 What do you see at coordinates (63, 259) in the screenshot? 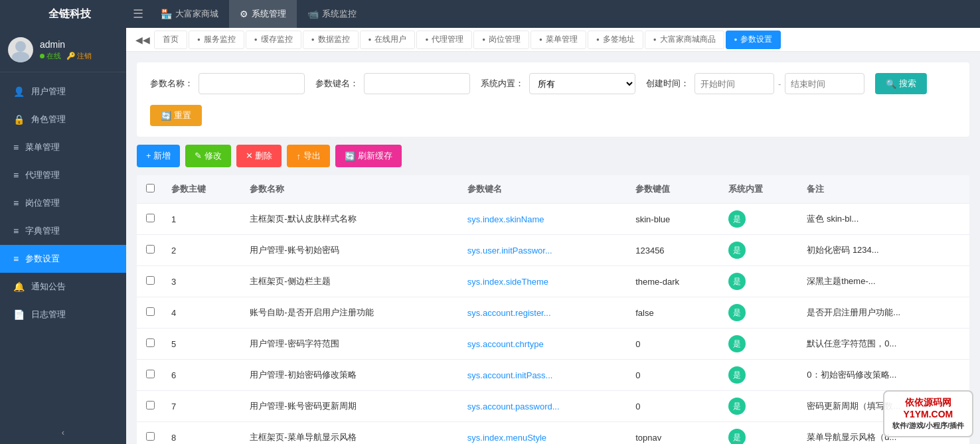
I see `sidebar-item-param-settings: ≡ 参数设置` at bounding box center [63, 259].